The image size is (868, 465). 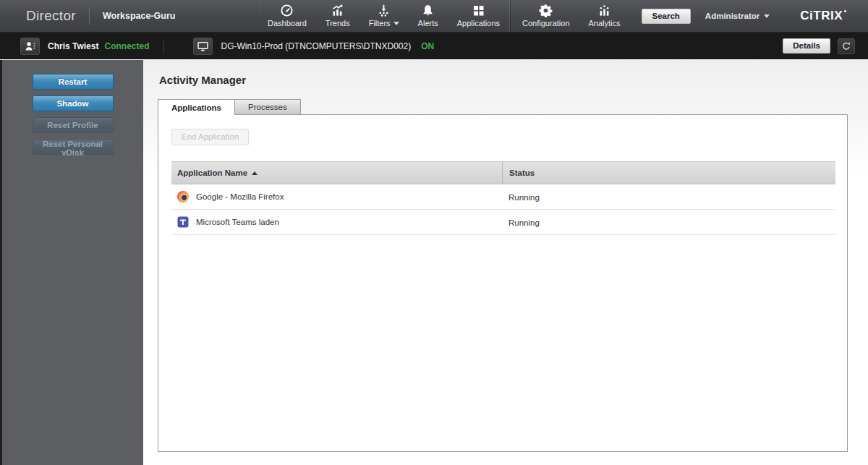 What do you see at coordinates (738, 16) in the screenshot?
I see `administrator-menu: Administrator` at bounding box center [738, 16].